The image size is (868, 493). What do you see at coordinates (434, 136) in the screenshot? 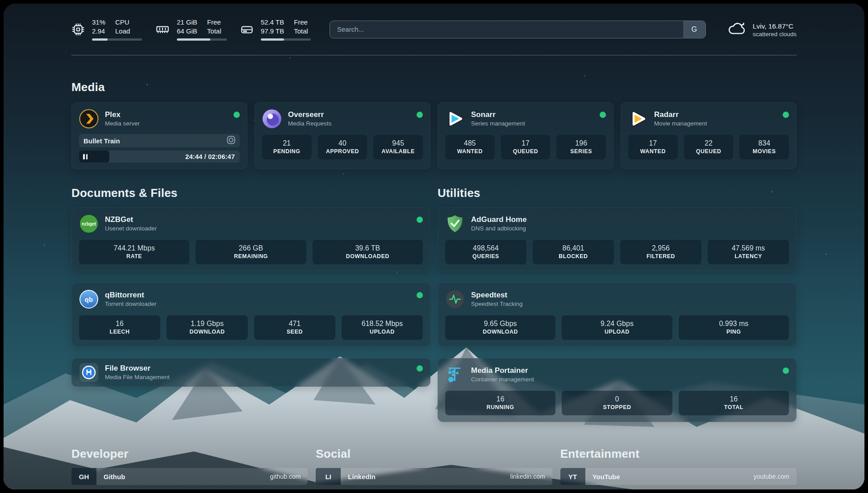
I see `media-grid: Plex Media server Bullet Train` at bounding box center [434, 136].